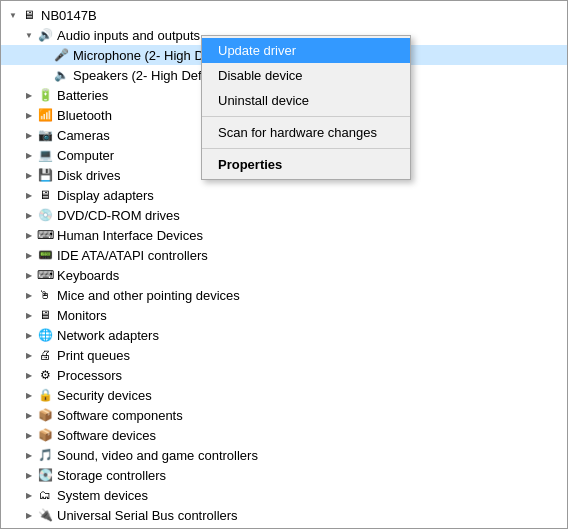 This screenshot has width=568, height=529. I want to click on speaker-icon: 🔈, so click(61, 75).